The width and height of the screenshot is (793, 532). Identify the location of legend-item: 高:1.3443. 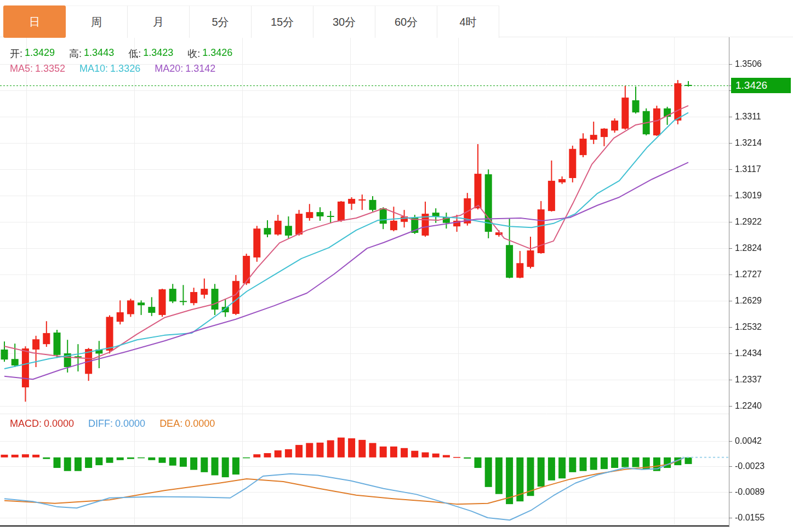
(92, 54).